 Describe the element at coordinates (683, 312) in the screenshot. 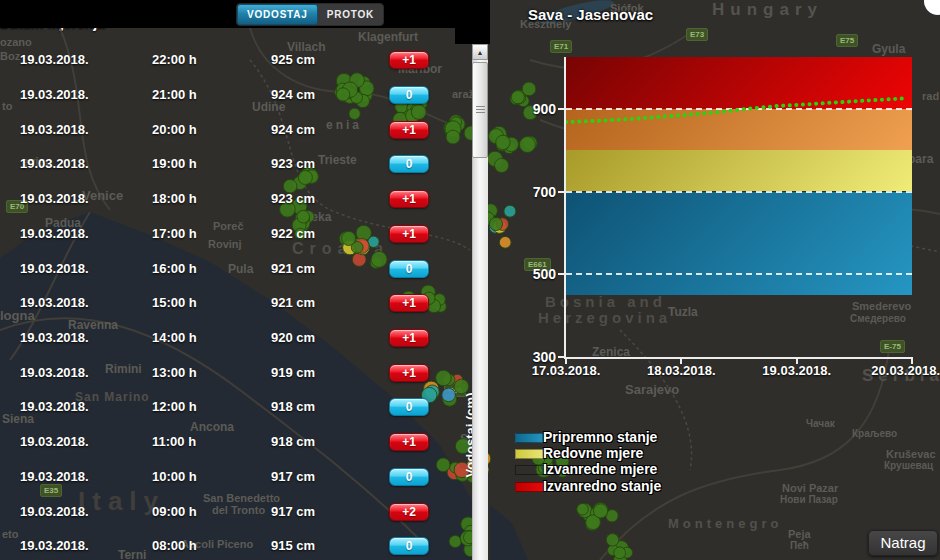

I see `map-label: Tuzla` at that location.